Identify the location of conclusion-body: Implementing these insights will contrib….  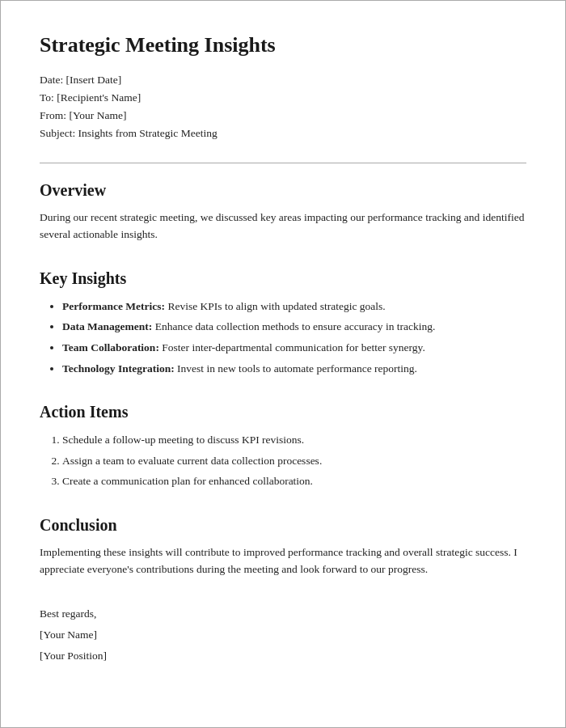
(283, 561).